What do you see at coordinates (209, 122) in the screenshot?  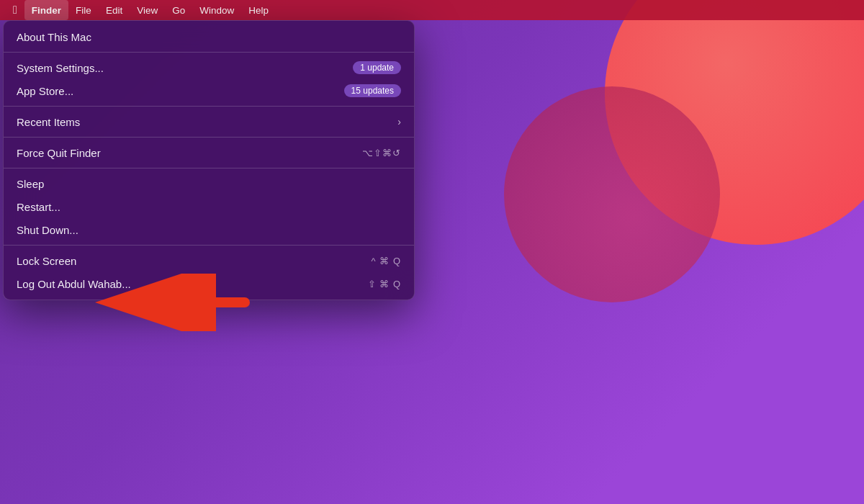 I see `menu-item-recent-items: Recent Items ›` at bounding box center [209, 122].